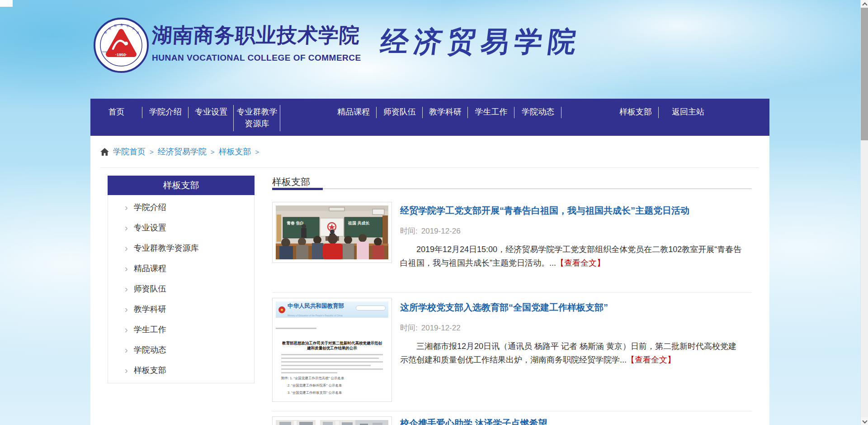 The width and height of the screenshot is (868, 425). Describe the element at coordinates (129, 152) in the screenshot. I see `breadcrumb-link-college-home: 学院首页` at that location.